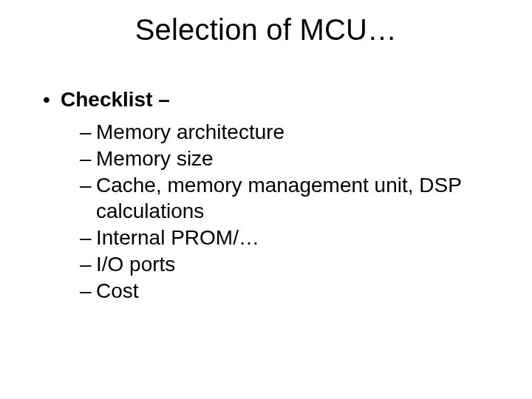  I want to click on list-item: Cost, so click(286, 291).